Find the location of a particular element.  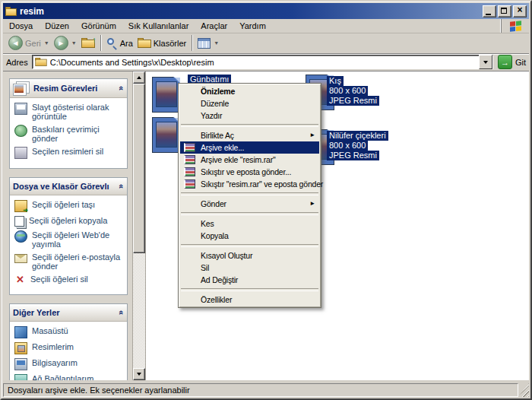

task-delete-pictures: Seçilen resimleri sil is located at coordinates (69, 153).